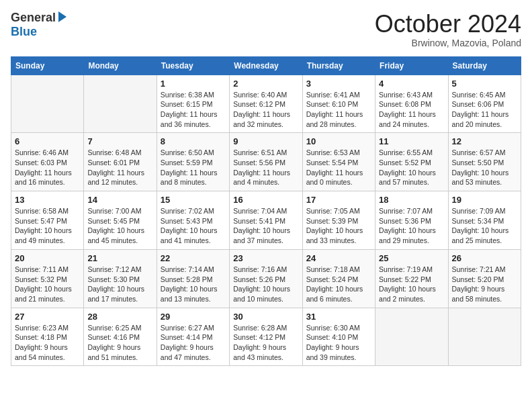 This screenshot has height=411, width=532. Describe the element at coordinates (339, 141) in the screenshot. I see `day-number: 10` at that location.